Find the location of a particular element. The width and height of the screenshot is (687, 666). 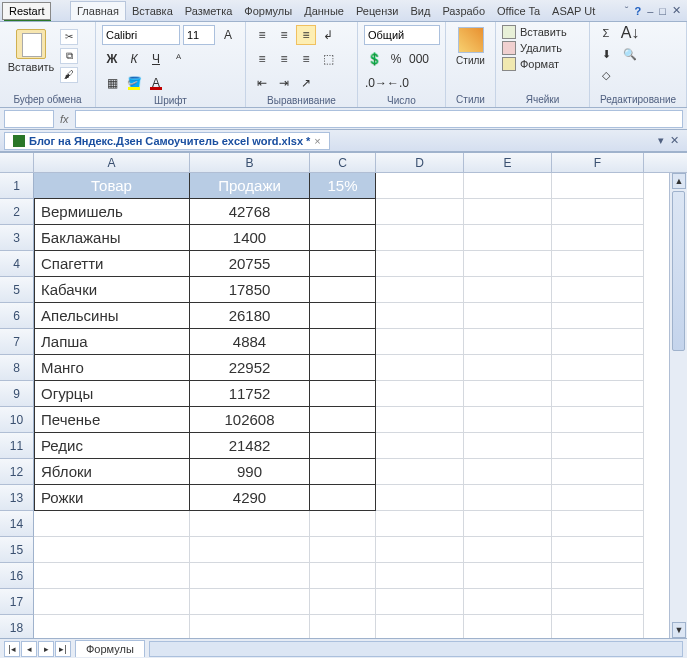

cell: 1400 is located at coordinates (250, 238).